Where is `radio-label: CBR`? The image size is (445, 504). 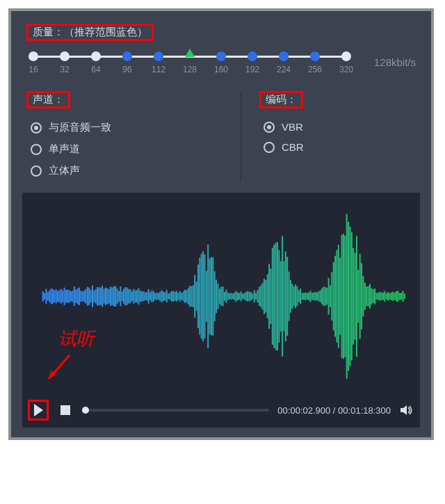 radio-label: CBR is located at coordinates (293, 147).